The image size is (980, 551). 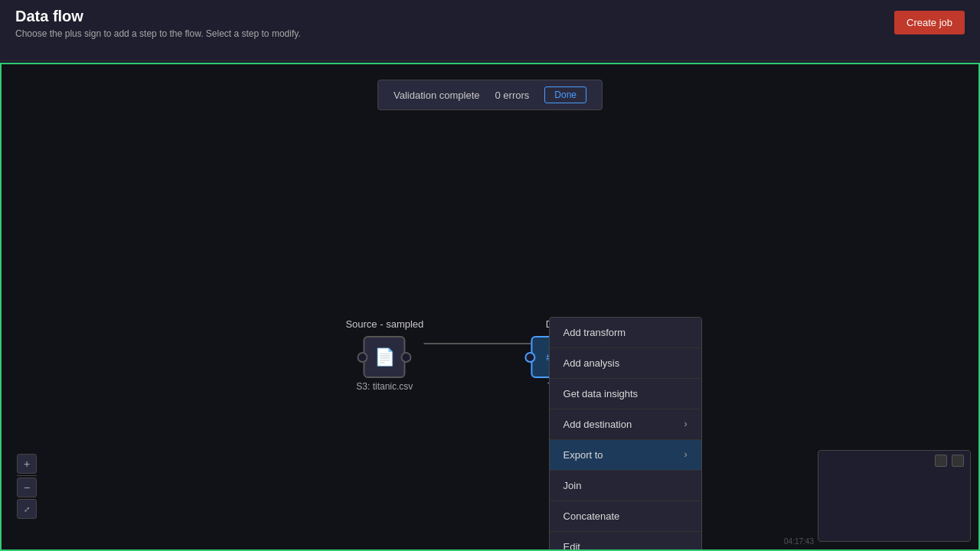 I want to click on fit-view-button: ⤢, so click(x=27, y=509).